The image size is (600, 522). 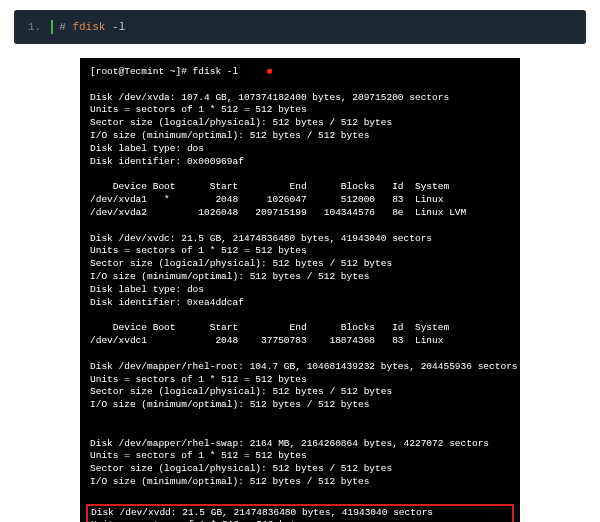 What do you see at coordinates (167, 302) in the screenshot?
I see `disk-xvdc-ident: Disk identifier: 0xea4ddcaf` at bounding box center [167, 302].